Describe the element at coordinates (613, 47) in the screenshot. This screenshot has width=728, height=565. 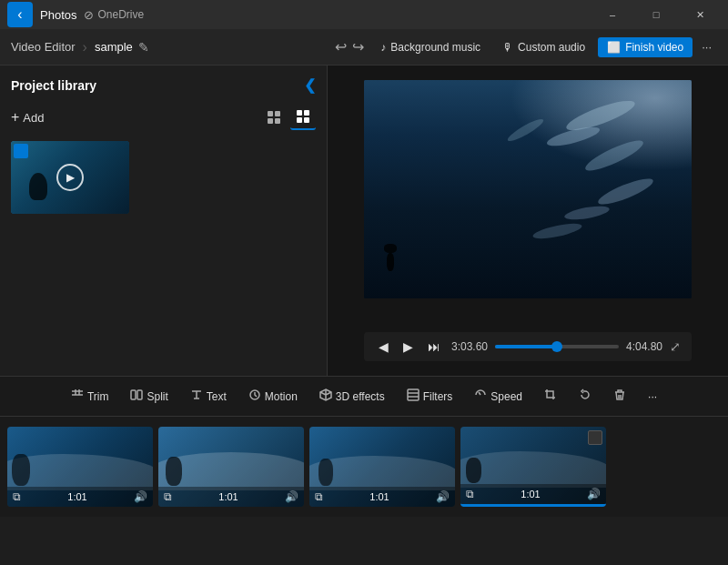
I see `finish-icon: ⬜` at that location.